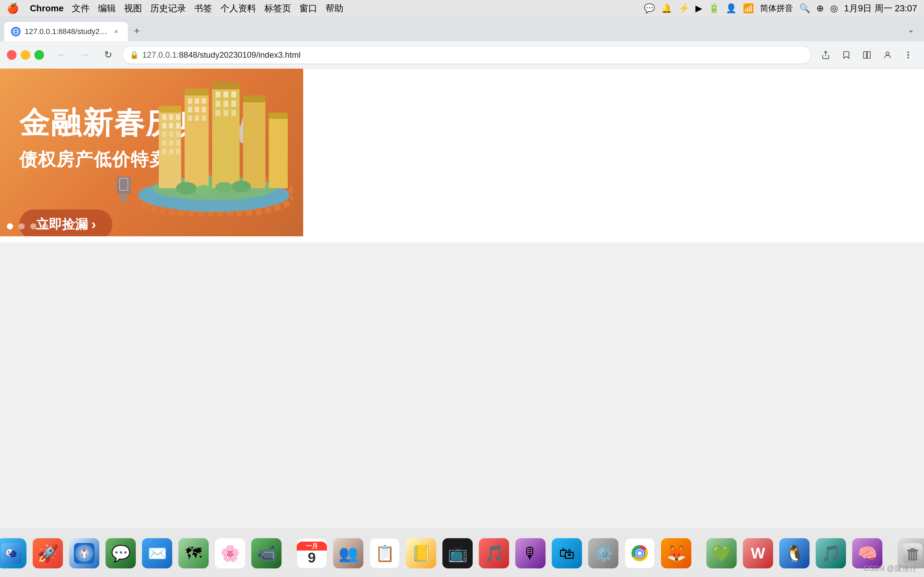 The image size is (924, 577). I want to click on banner-cta-button: 立即捡漏 ›, so click(66, 223).